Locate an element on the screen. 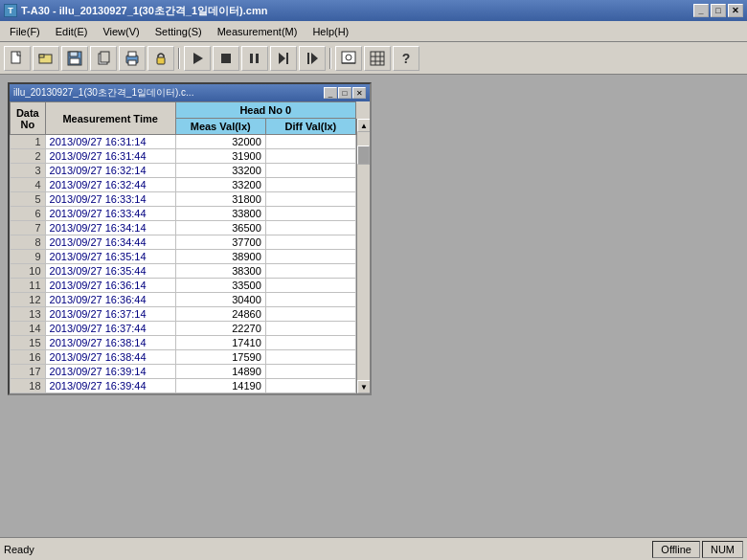  row-number: 6 is located at coordinates (29, 214).